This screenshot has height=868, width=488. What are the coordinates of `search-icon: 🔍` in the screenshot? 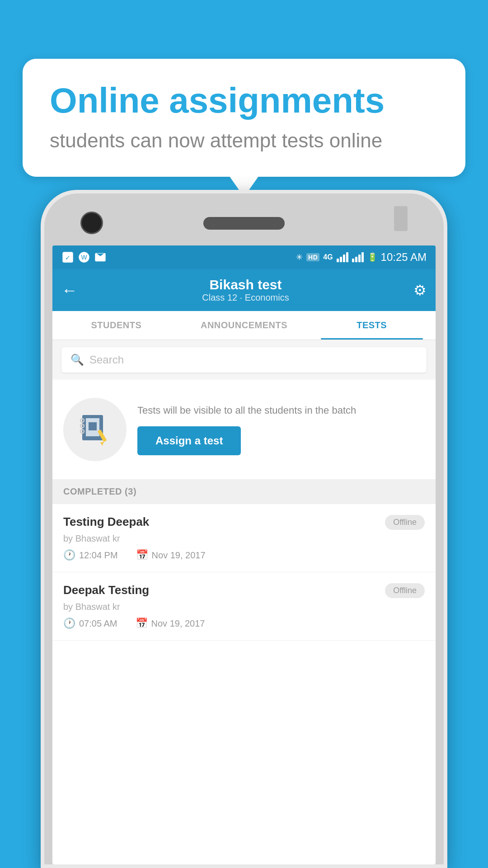 It's located at (77, 360).